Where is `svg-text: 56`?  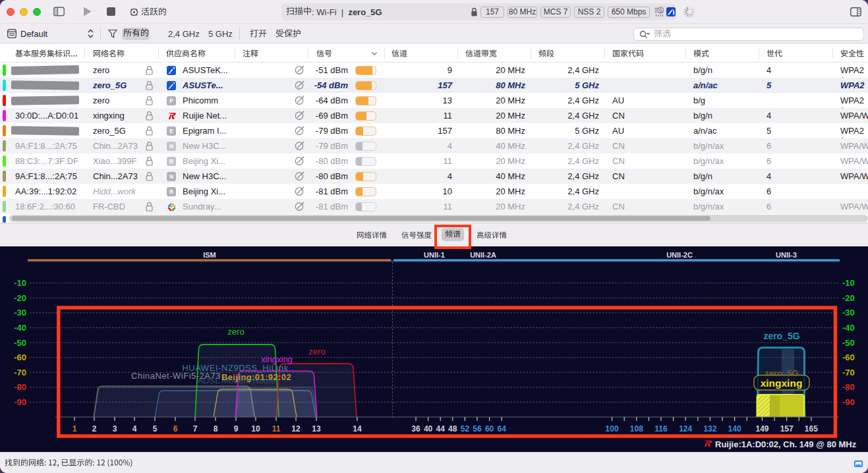 svg-text: 56 is located at coordinates (477, 429).